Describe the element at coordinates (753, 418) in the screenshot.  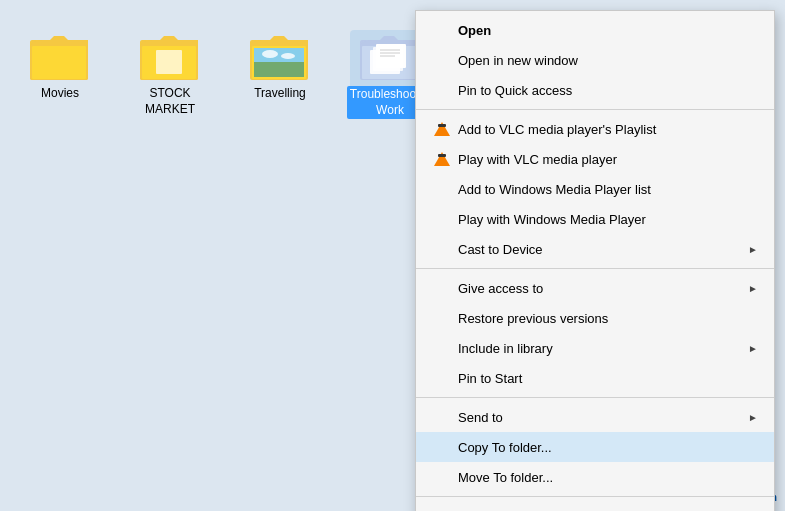
I see `send-to-arrow: ►` at that location.